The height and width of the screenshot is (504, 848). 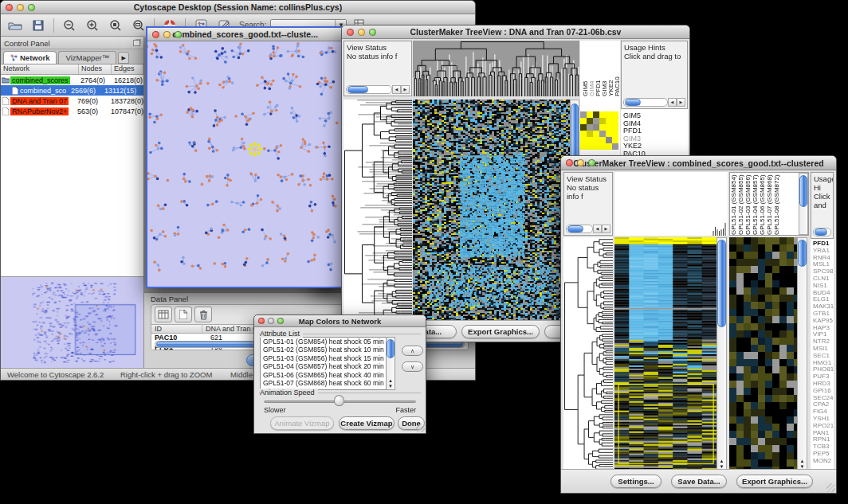 What do you see at coordinates (756, 204) in the screenshot?
I see `list-item: GPL51-04 (GSM857)` at bounding box center [756, 204].